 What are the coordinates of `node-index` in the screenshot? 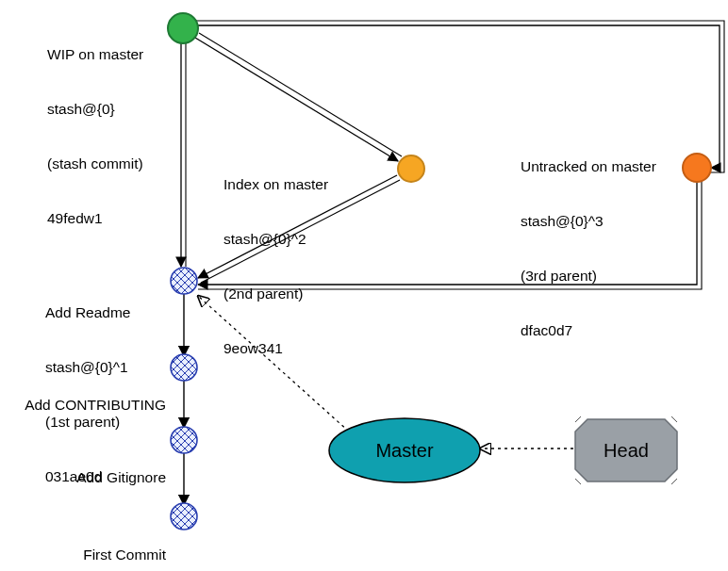 It's located at (411, 169).